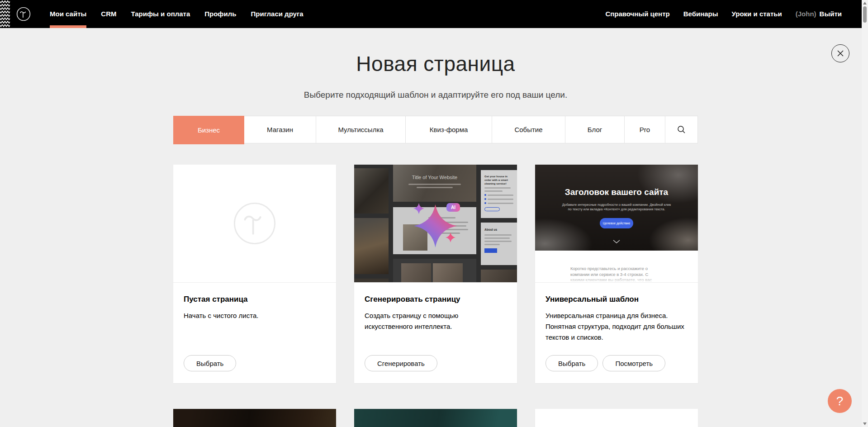  I want to click on tab-multilink: Мультиссылка, so click(361, 129).